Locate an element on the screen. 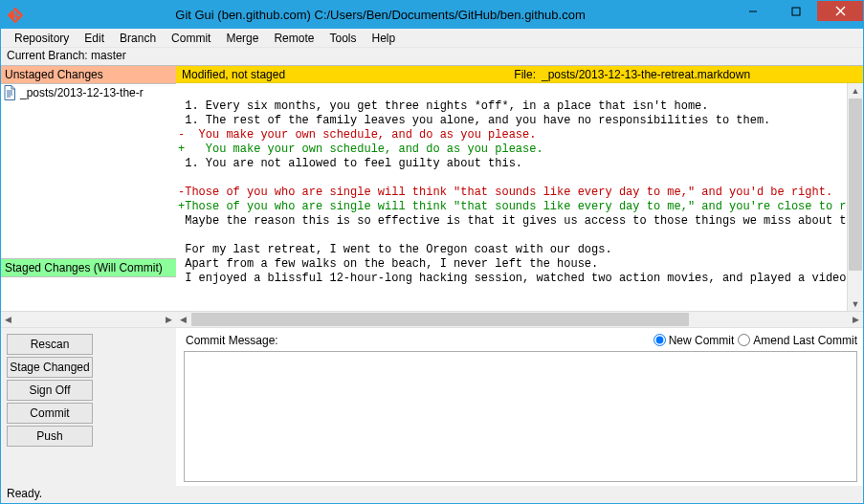 The width and height of the screenshot is (864, 504). diff-line: Maybe the reason this is so effective is… is located at coordinates (511, 222).